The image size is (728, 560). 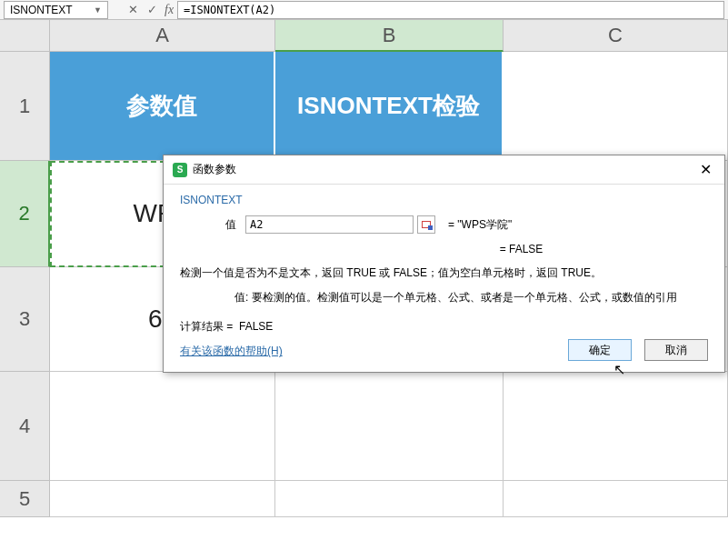 I want to click on dialog-buttons: 确定 取消, so click(x=638, y=350).